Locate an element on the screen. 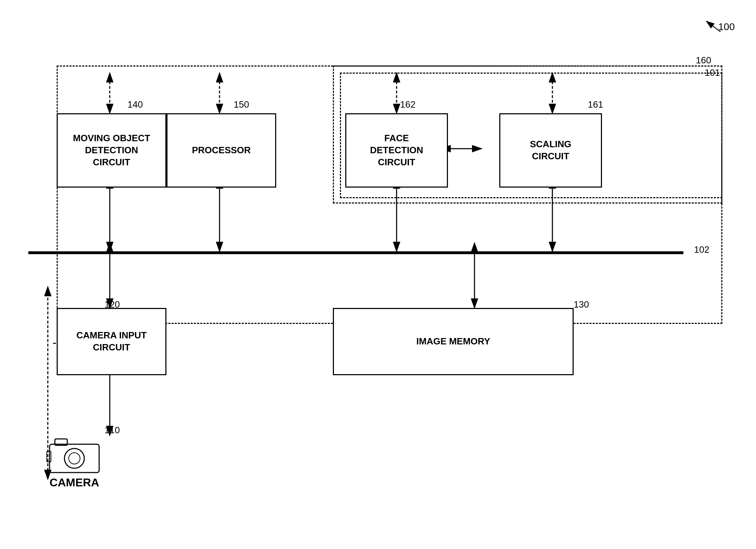 The width and height of the screenshot is (756, 549). image-memory-box: IMAGE MEMORY is located at coordinates (453, 342).